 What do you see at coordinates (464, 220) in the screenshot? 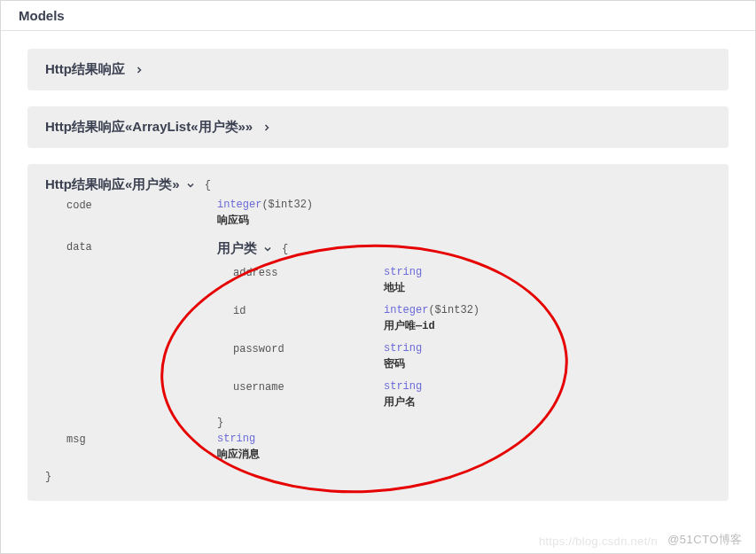
I see `property-desc: 响应码` at bounding box center [464, 220].